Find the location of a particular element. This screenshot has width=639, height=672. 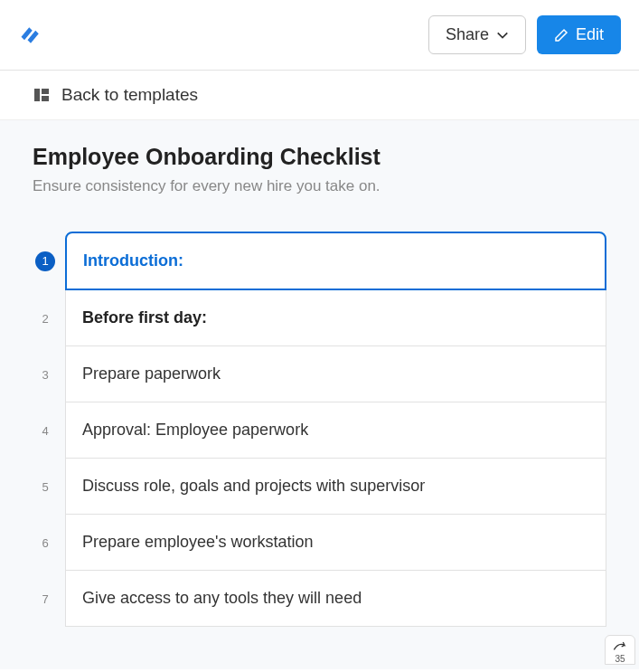

step-number: 1 is located at coordinates (45, 261).